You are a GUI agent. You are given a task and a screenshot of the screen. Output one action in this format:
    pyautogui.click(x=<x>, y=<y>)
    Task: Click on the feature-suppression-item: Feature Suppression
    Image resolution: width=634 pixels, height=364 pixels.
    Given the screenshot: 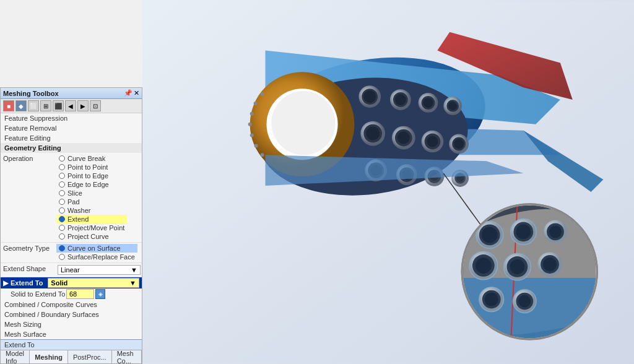 What is the action you would take?
    pyautogui.click(x=71, y=118)
    